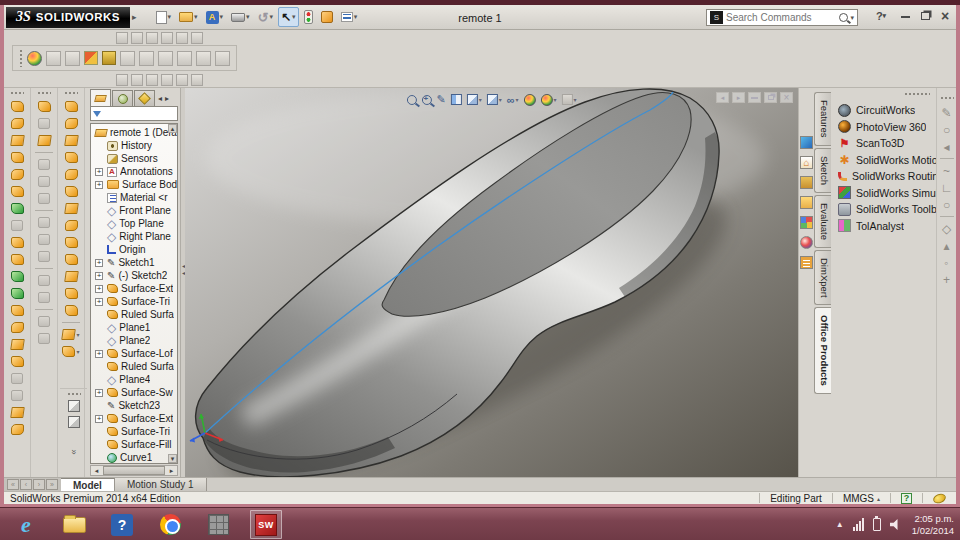 The width and height of the screenshot is (960, 540). What do you see at coordinates (170, 17) in the screenshot?
I see `new-document-dropdown-icon: ▾` at bounding box center [170, 17].